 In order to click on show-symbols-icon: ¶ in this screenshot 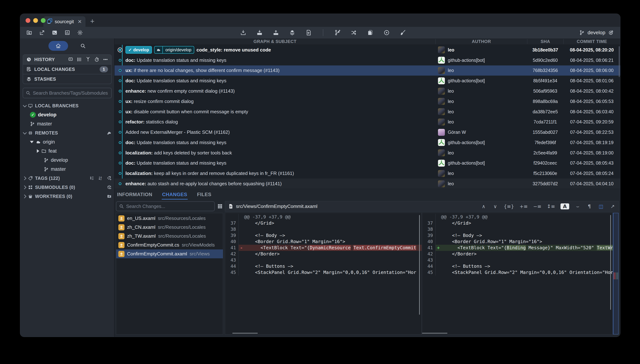, I will do `click(589, 206)`.